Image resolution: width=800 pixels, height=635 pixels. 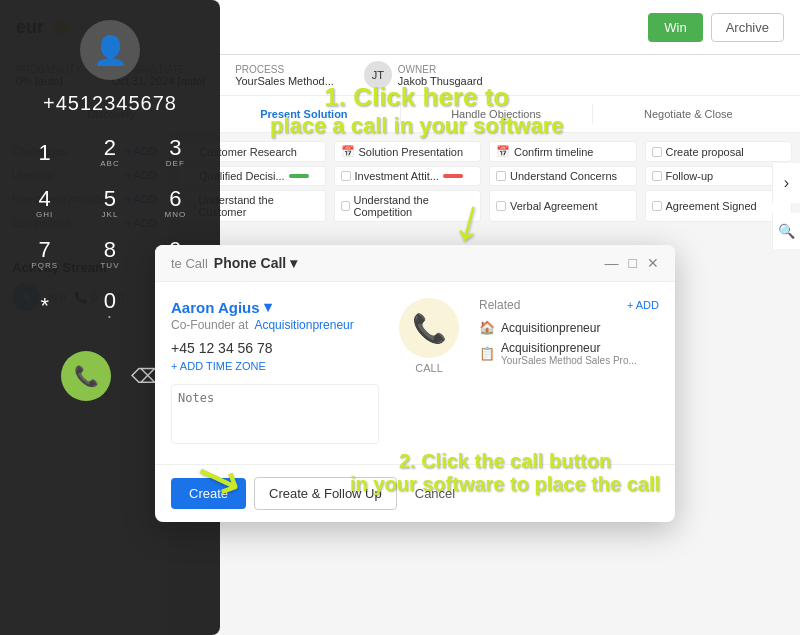 What do you see at coordinates (416, 110) in the screenshot?
I see `annotation-1: 1. Click here to place a call in your so…` at bounding box center [416, 110].